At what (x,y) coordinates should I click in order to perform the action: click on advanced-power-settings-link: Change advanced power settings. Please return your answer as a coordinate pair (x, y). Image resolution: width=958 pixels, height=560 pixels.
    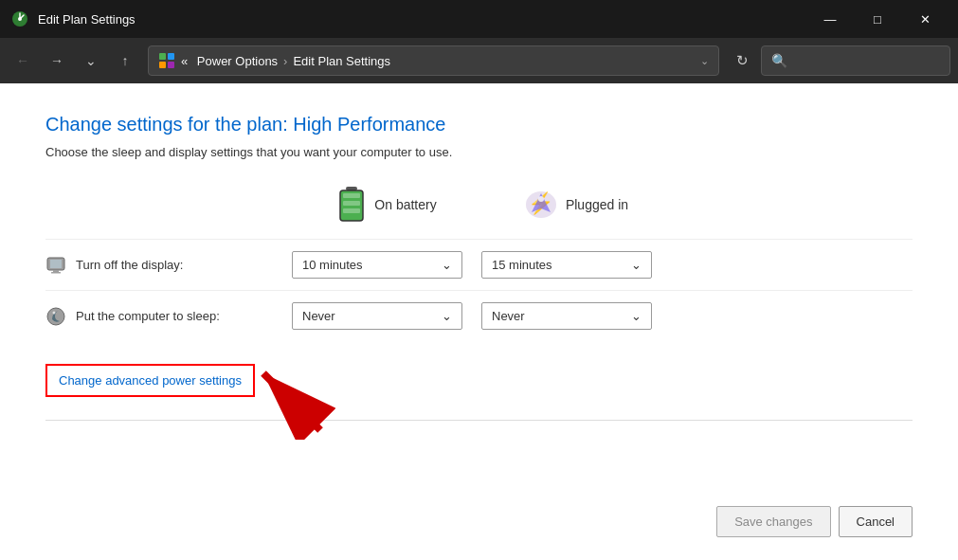
    Looking at the image, I should click on (150, 381).